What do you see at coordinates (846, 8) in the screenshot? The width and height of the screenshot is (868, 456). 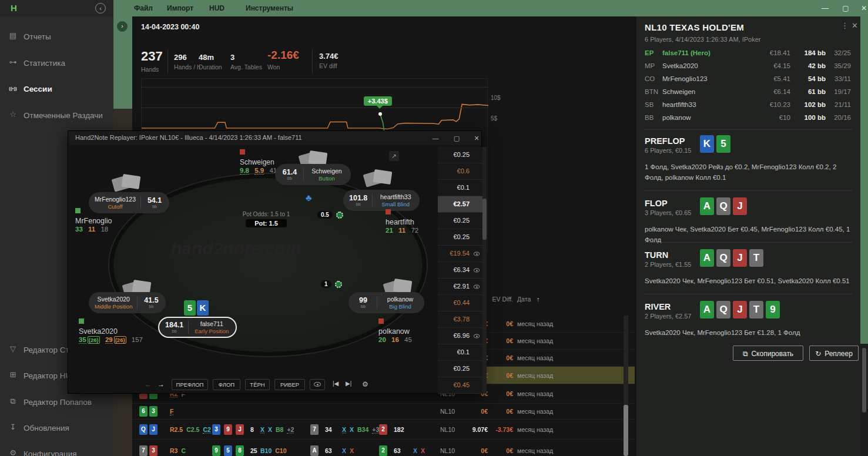 I see `window-maximize-button: ▢` at bounding box center [846, 8].